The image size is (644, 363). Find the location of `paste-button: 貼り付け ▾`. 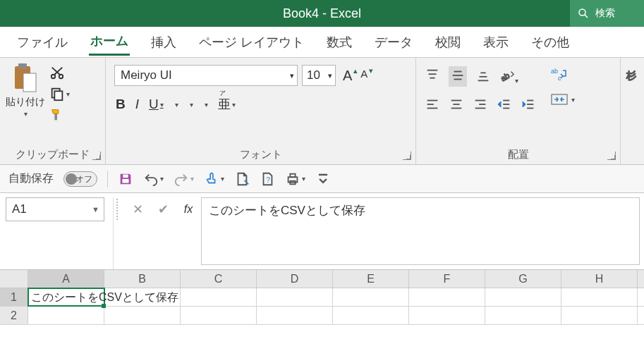

paste-button: 貼り付け ▾ is located at coordinates (25, 90).